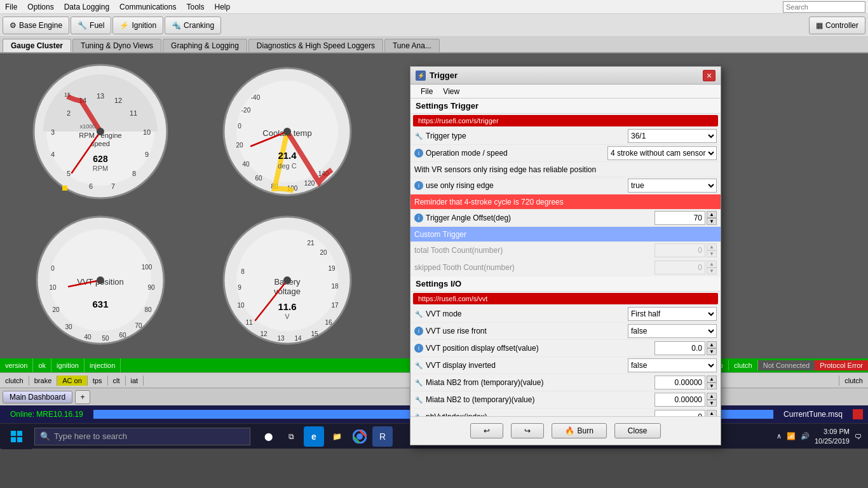  What do you see at coordinates (832, 441) in the screenshot?
I see `clock-date: 10/25/2019` at bounding box center [832, 441].